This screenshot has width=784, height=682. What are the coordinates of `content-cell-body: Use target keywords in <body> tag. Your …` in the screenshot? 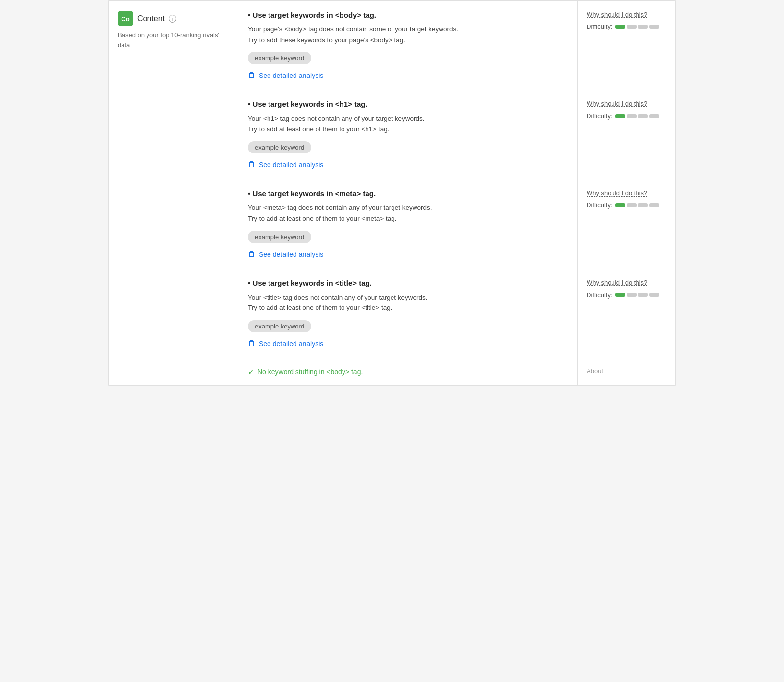 It's located at (407, 46).